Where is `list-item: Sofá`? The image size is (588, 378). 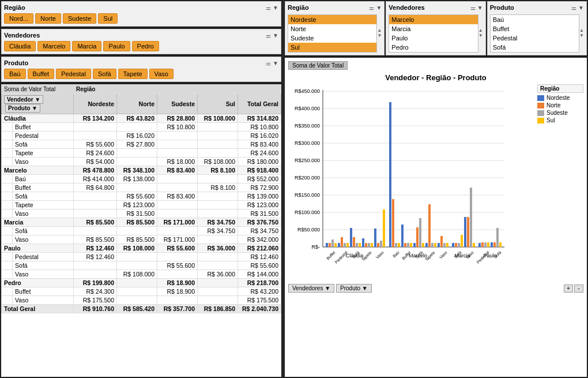 list-item: Sofá is located at coordinates (535, 47).